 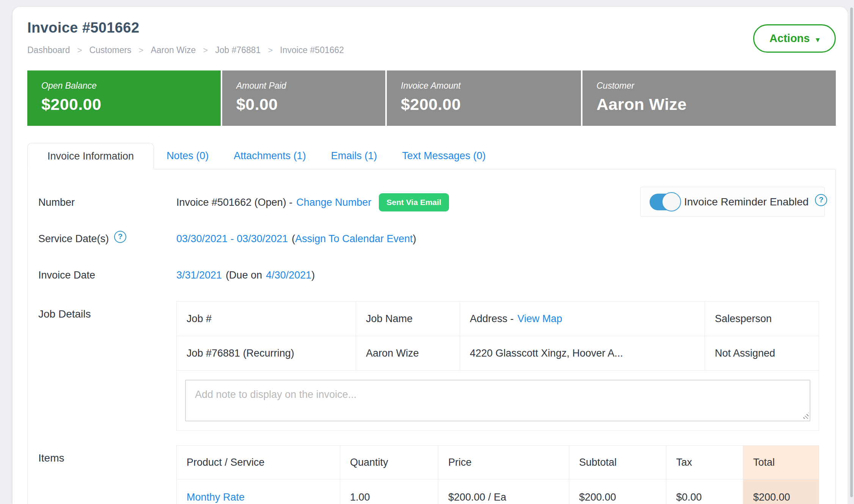 What do you see at coordinates (173, 50) in the screenshot?
I see `breadcrumb-customer-name: Aaron Wize` at bounding box center [173, 50].